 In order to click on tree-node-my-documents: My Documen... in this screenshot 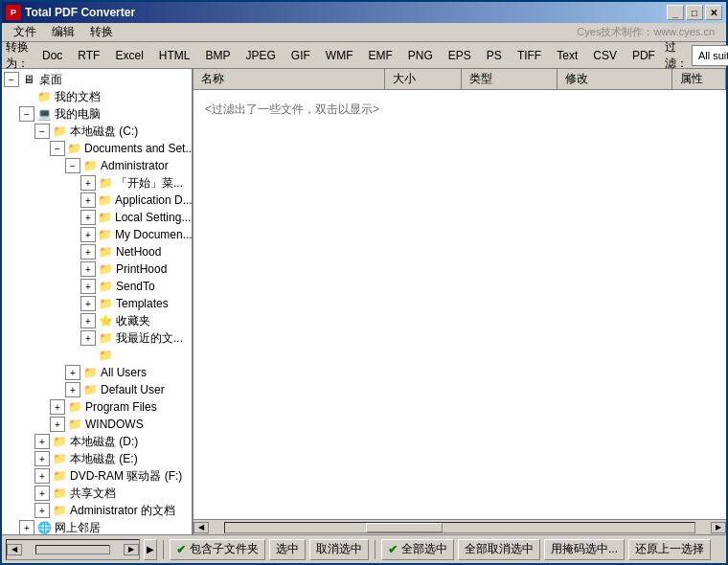, I will do `click(97, 235)`.